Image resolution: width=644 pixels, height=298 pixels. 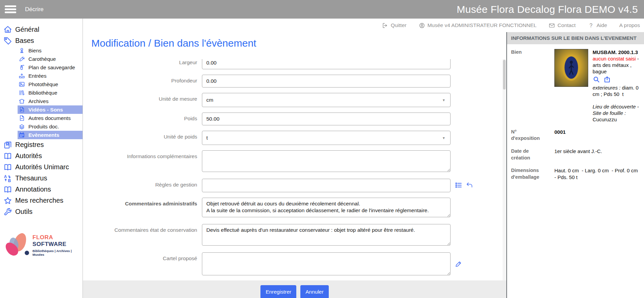 What do you see at coordinates (326, 138) in the screenshot?
I see `unite-poids-select: t▼` at bounding box center [326, 138].